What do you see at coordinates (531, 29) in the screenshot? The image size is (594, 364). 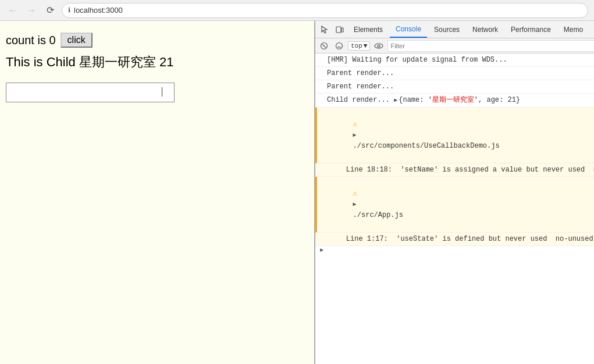 I see `tab-performance: Performance` at bounding box center [531, 29].